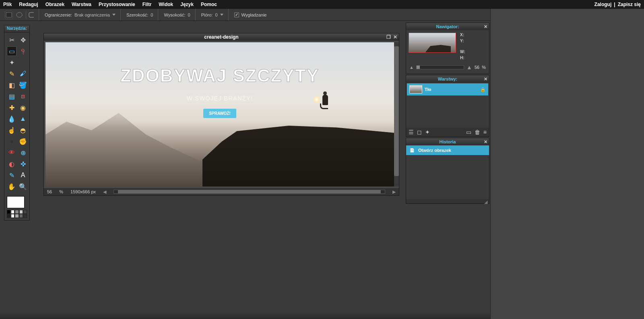 The width and height of the screenshot is (644, 319). Describe the element at coordinates (448, 172) in the screenshot. I see `history-body: 🗎 Otwórz obrazek` at that location.